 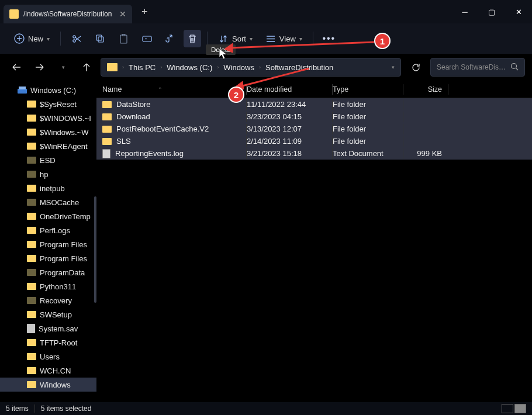 I want to click on cut-button, so click(x=77, y=39).